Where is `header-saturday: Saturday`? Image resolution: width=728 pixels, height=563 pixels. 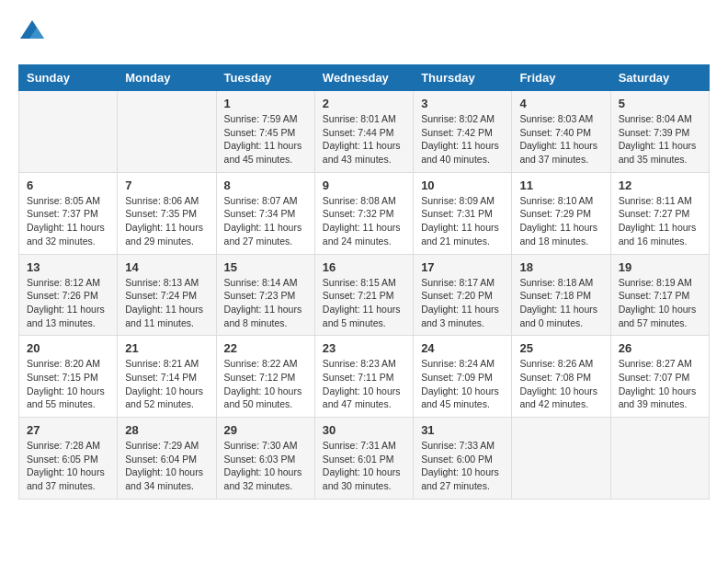
header-saturday: Saturday is located at coordinates (660, 78).